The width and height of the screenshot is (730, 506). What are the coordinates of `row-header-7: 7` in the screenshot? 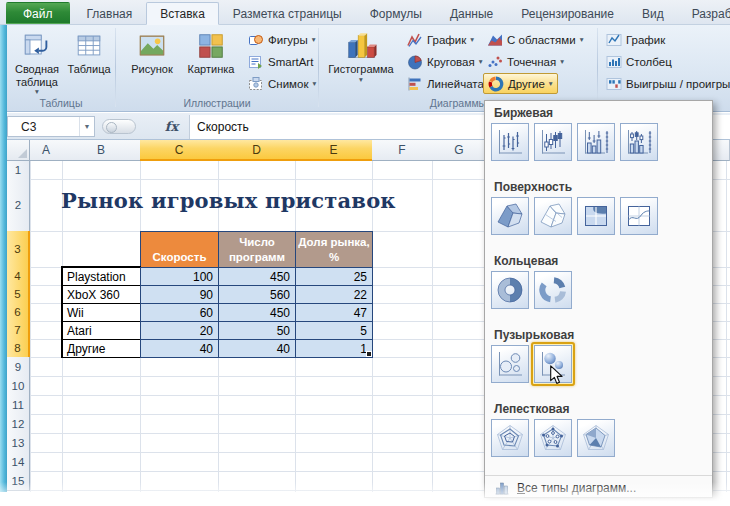 It's located at (18, 330).